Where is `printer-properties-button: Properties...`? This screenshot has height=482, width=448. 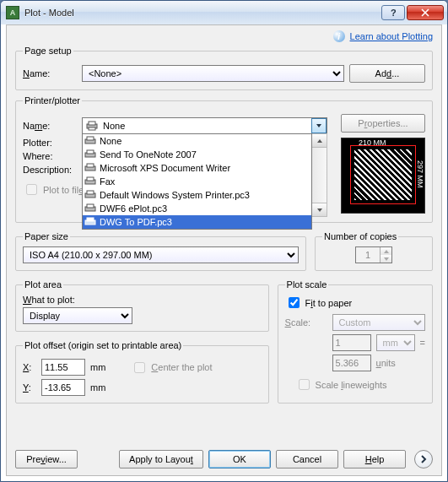 printer-properties-button: Properties... is located at coordinates (383, 123).